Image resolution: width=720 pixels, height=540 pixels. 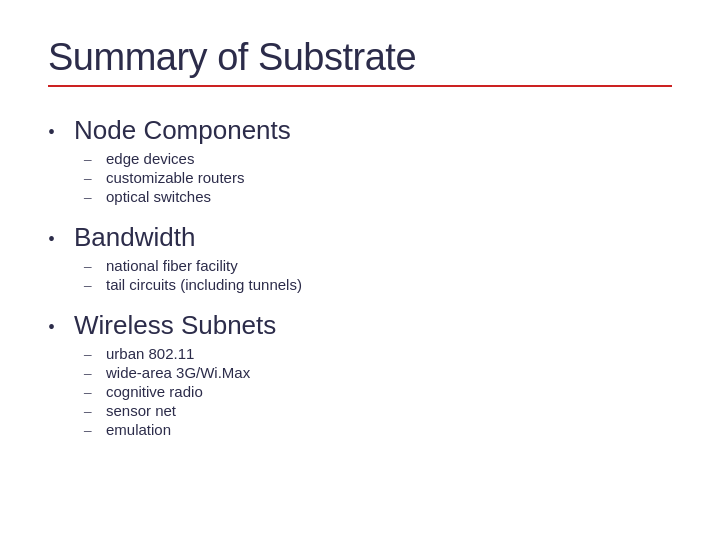 I want to click on sub-items-wireless: – urban 802.11 – wide-area 3G/Wi.Max – c…, so click(x=378, y=392).